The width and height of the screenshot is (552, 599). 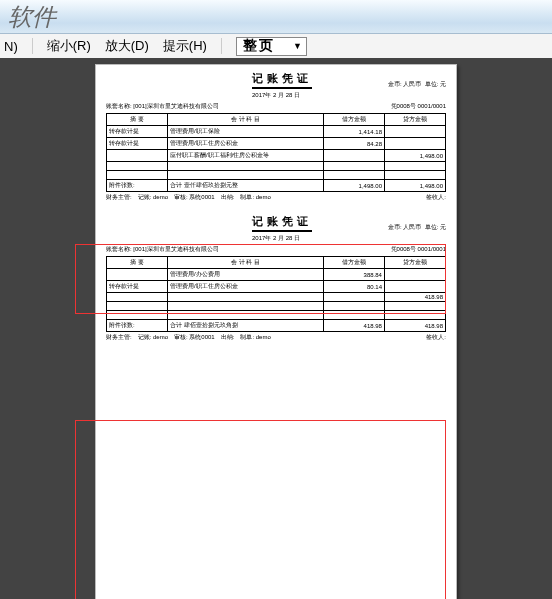 What do you see at coordinates (69, 46) in the screenshot?
I see `menu-shrink: 缩小(R)` at bounding box center [69, 46].